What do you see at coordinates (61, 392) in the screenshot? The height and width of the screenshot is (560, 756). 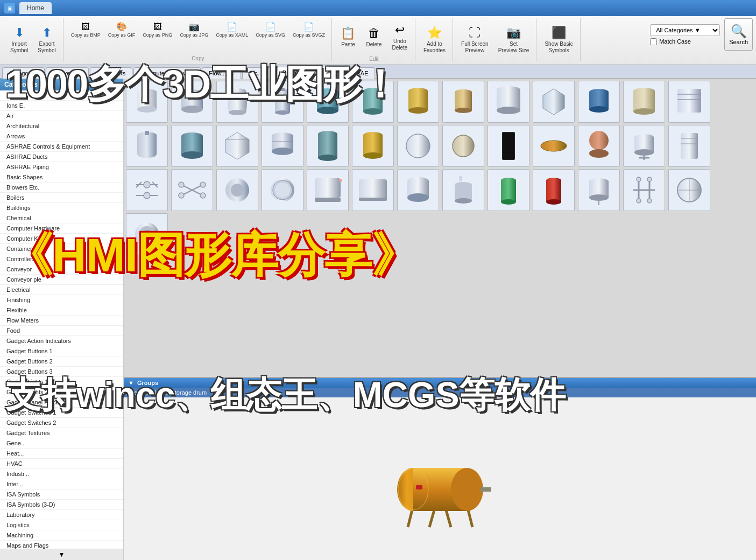 I see `sidebar-item-gadget-lights-2: Gadget Lights 2` at bounding box center [61, 392].